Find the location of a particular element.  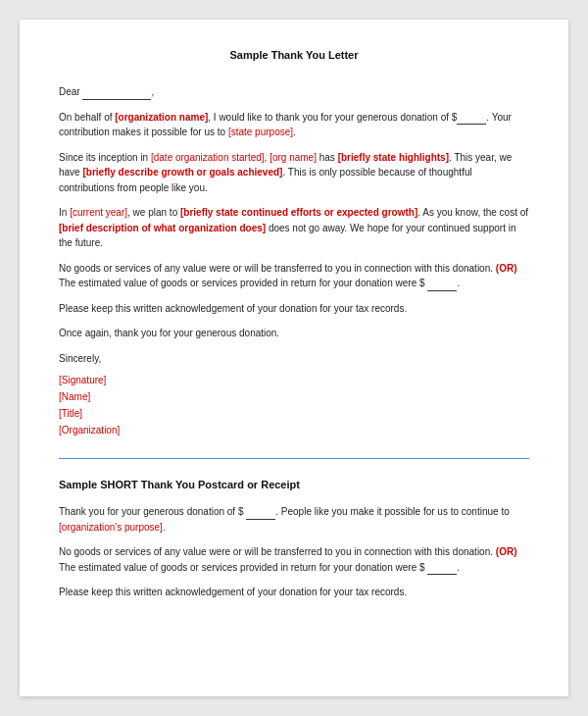

paragraph-5: Please keep this written acknowledgement… is located at coordinates (294, 309).